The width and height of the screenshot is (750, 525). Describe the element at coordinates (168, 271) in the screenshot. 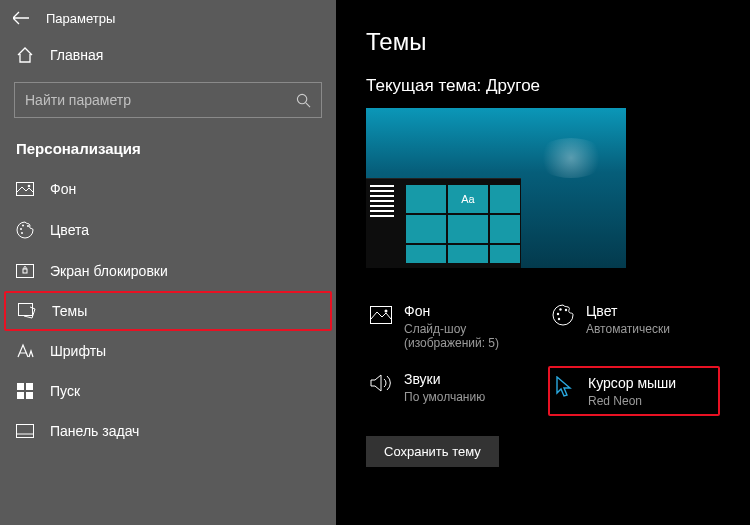

I see `sidebar-item-lockscreen: Экран блокировки` at that location.